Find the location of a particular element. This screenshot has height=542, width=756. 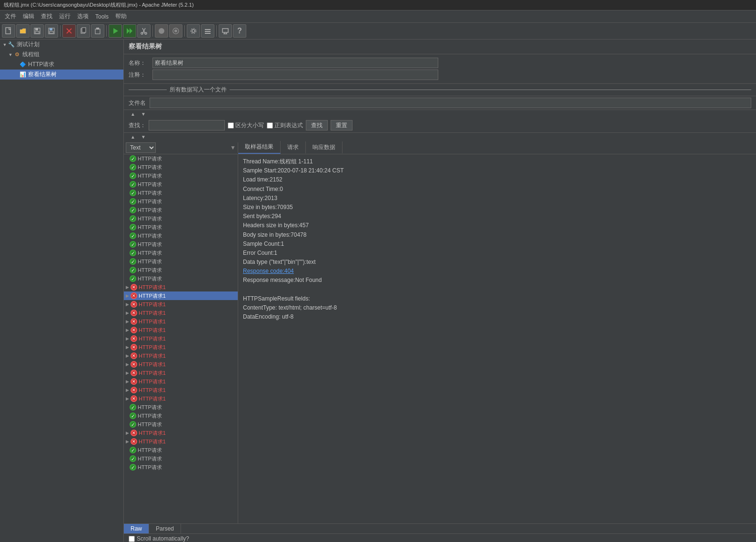

tree-row-ok-7: ✓ HTTP请求 is located at coordinates (181, 210).